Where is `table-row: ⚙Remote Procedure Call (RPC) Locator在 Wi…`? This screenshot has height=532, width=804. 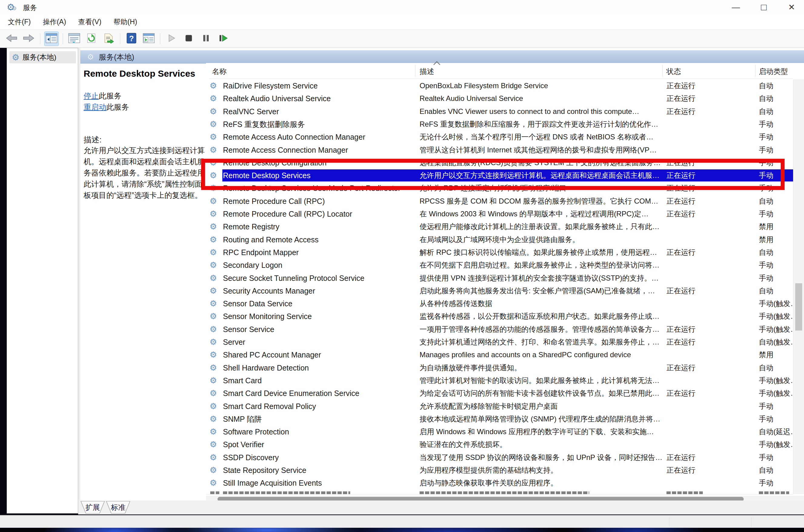 table-row: ⚙Remote Procedure Call (RPC) Locator在 Wi… is located at coordinates (499, 214).